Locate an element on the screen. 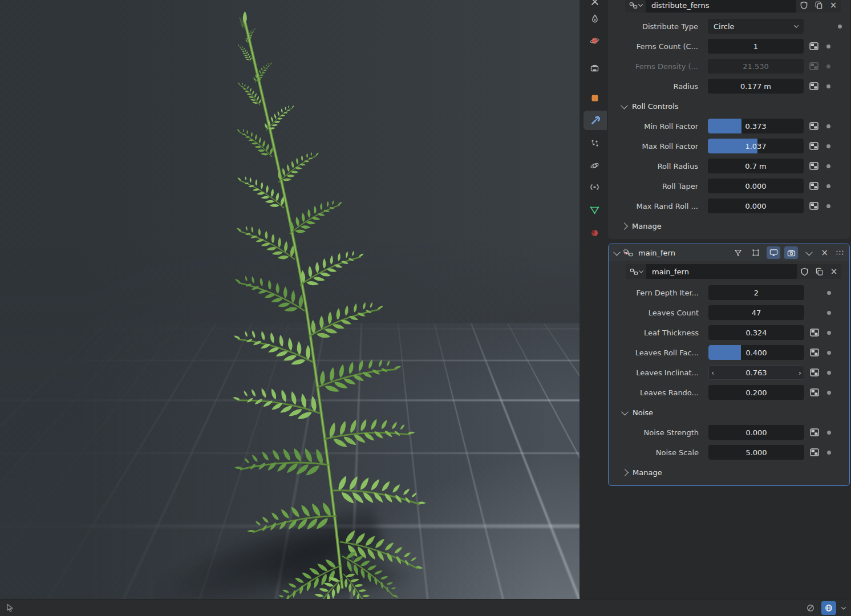  field-label: Ferns Density (... is located at coordinates (655, 66).